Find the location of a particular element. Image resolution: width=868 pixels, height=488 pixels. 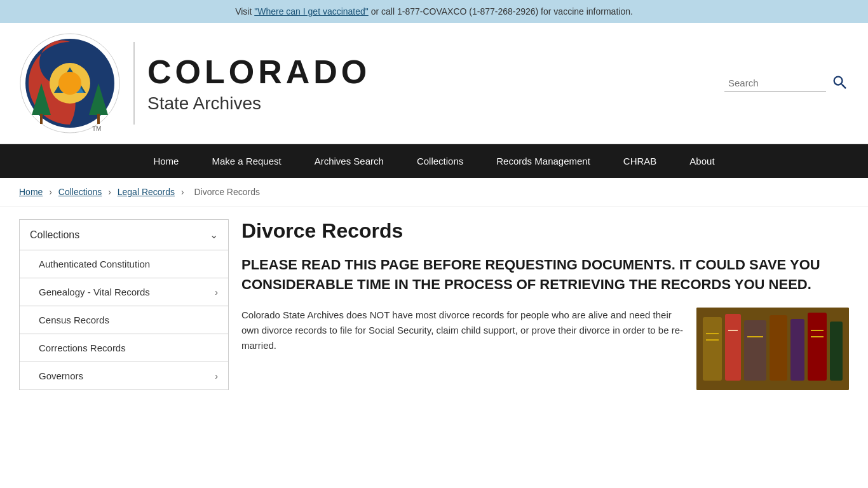

sidebar-item-label: Genealogy - Vital Records is located at coordinates (94, 292).